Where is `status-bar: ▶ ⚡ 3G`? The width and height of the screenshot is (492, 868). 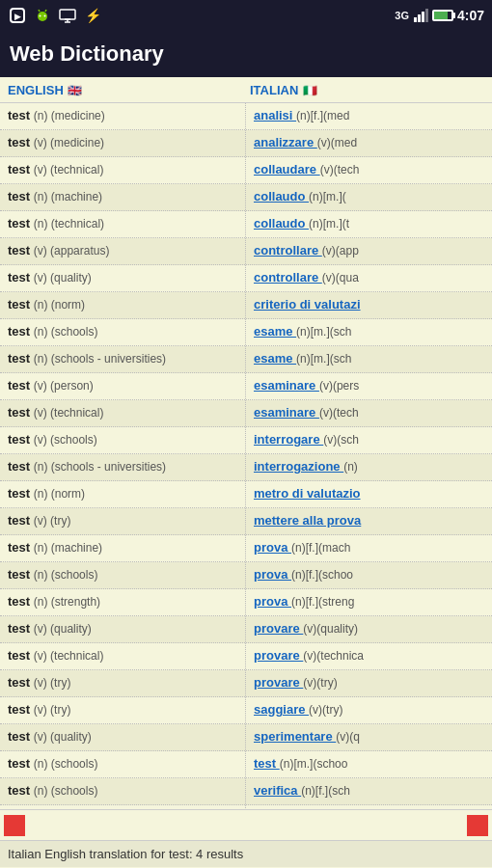 status-bar: ▶ ⚡ 3G is located at coordinates (246, 15).